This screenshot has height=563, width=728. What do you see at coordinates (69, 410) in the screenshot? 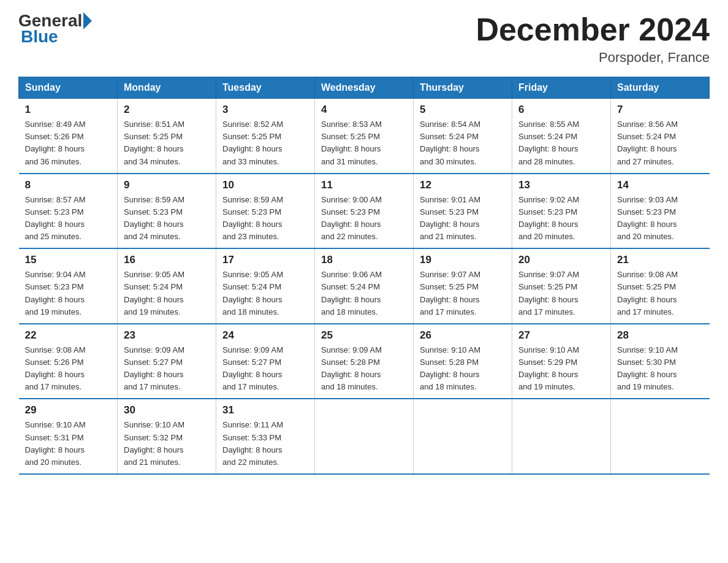
I see `day-number: 29` at bounding box center [69, 410].